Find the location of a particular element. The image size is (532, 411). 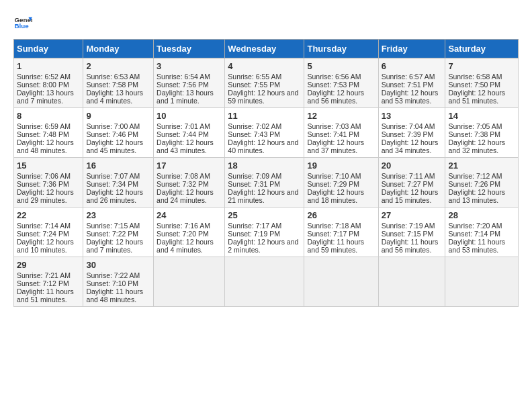

daylight-label: Daylight: 12 hours and 4 minutes. is located at coordinates (185, 246).